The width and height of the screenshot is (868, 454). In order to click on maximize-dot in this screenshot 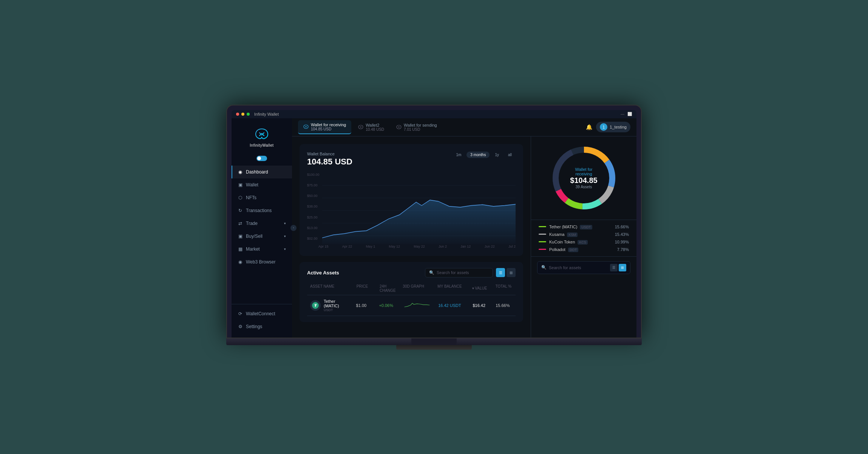, I will do `click(248, 114)`.